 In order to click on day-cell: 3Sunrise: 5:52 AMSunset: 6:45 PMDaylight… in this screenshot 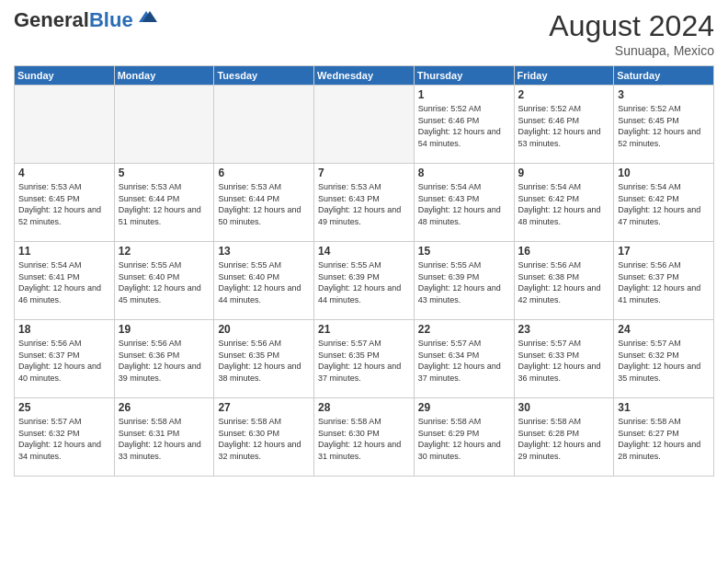, I will do `click(664, 125)`.